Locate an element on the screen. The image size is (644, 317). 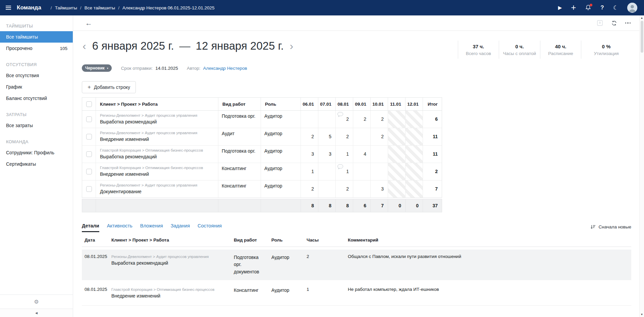
tab-attachments: Вложения is located at coordinates (152, 227).